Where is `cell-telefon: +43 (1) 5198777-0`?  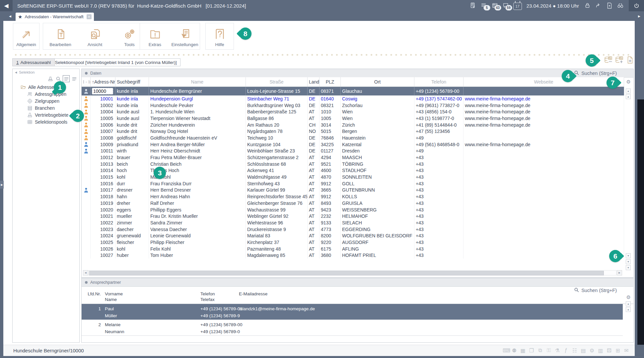
cell-telefon: +43 (1) 5198777-0 is located at coordinates (439, 118).